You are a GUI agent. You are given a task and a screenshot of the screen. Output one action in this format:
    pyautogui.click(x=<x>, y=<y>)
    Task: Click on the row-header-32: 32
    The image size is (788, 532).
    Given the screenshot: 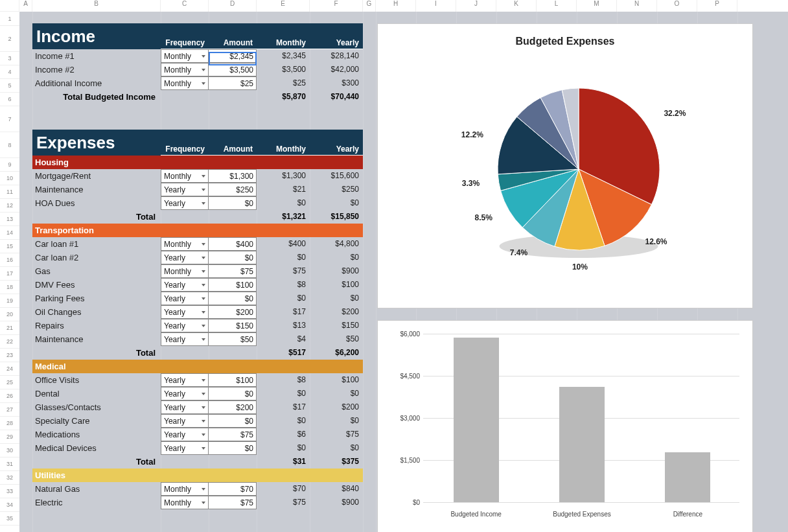 What is the action you would take?
    pyautogui.click(x=10, y=478)
    